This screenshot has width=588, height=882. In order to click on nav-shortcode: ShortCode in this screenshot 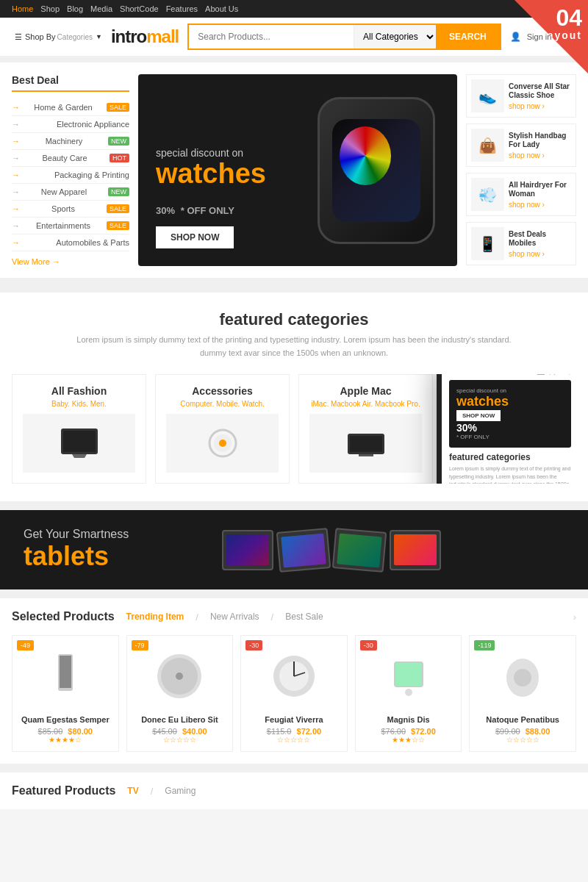, I will do `click(140, 9)`.